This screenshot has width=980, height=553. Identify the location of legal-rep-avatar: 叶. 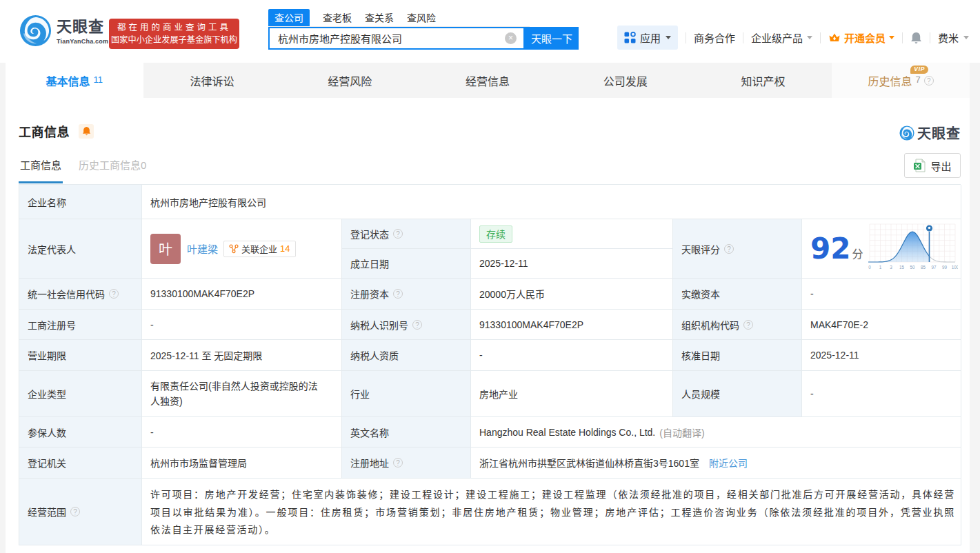
(166, 249).